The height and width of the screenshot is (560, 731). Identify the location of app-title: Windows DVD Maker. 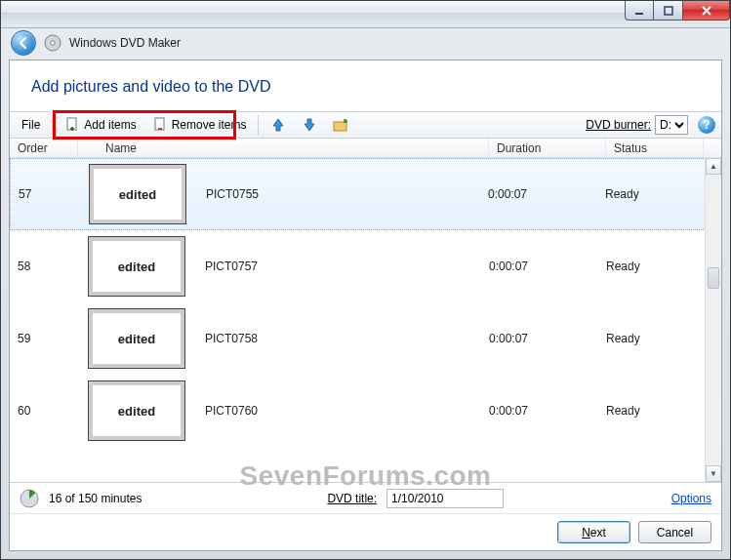
(125, 43).